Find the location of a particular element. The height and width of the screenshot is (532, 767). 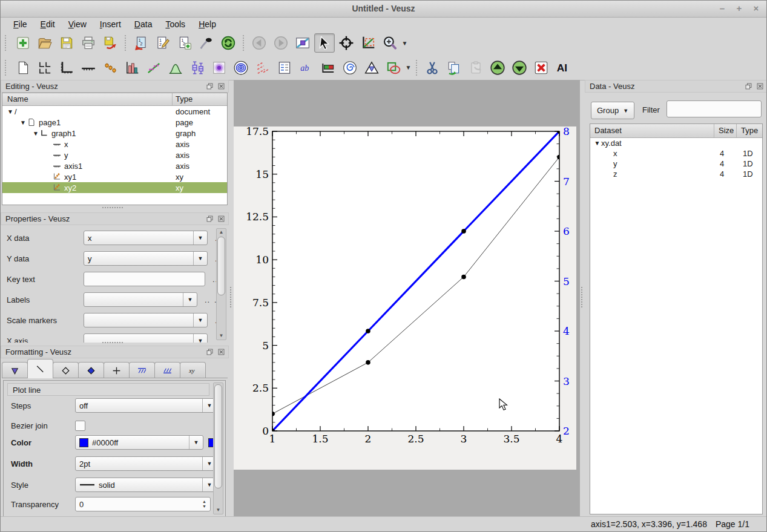

tab-main-formatting is located at coordinates (15, 370).